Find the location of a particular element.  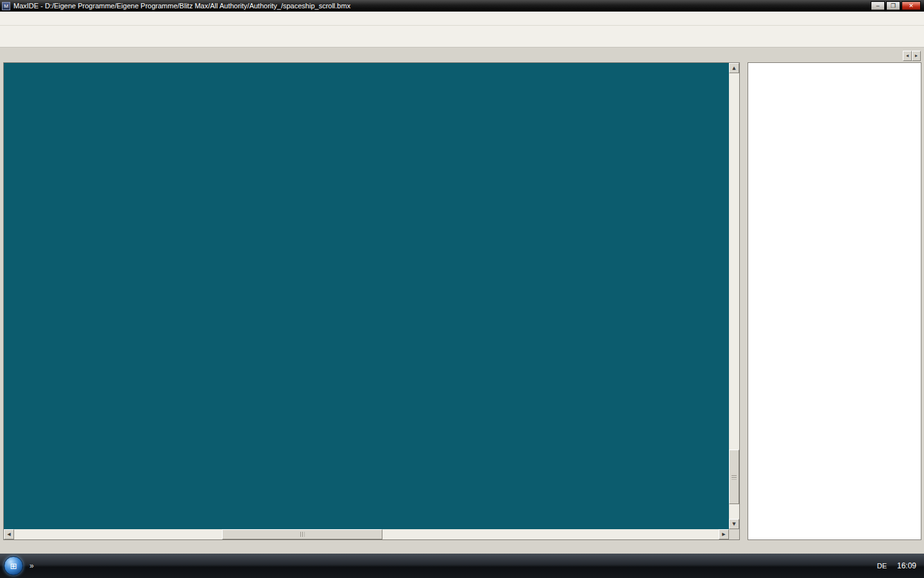

horizontal-scroll-thumb is located at coordinates (302, 534).